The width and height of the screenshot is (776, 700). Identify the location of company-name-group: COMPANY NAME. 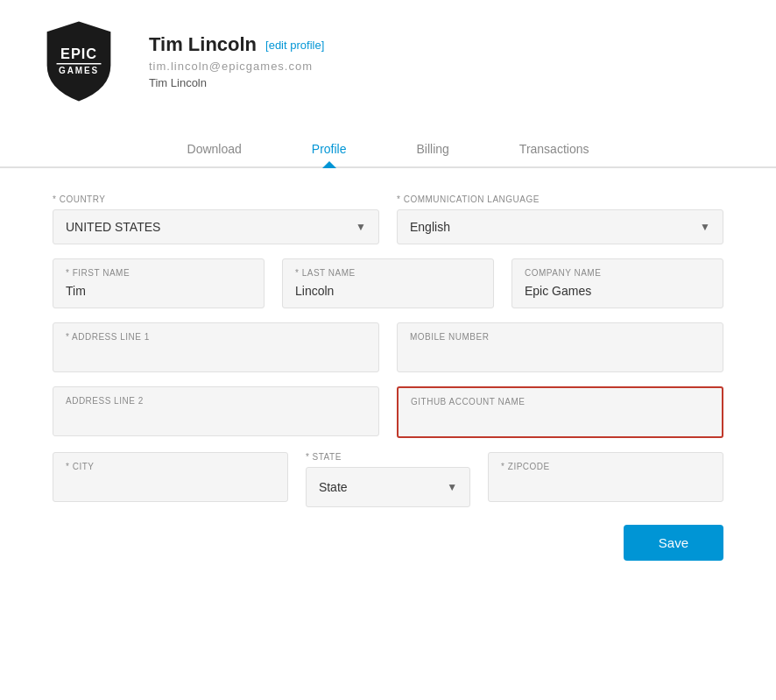
(617, 284).